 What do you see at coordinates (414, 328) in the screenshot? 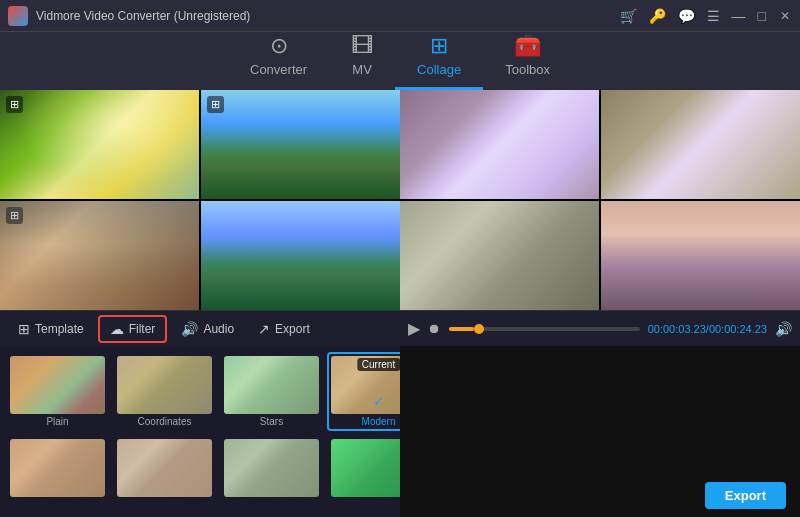
I see `play-button: ▶` at bounding box center [414, 328].